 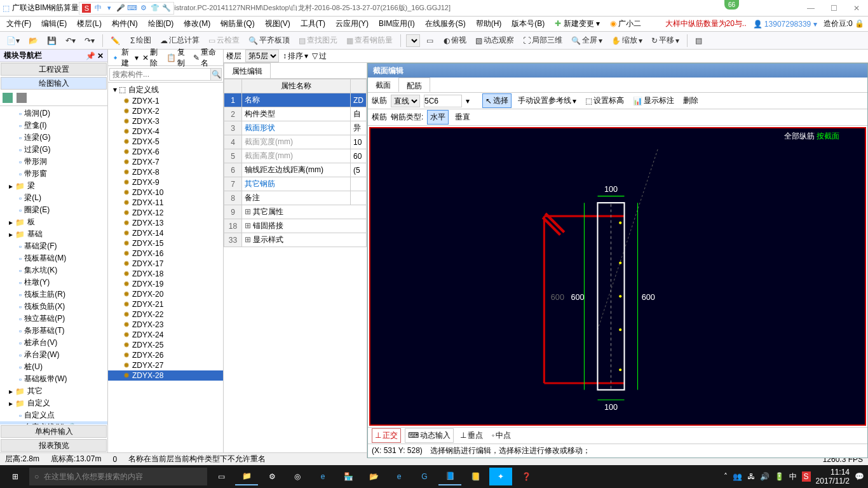 I want to click on tray-bat: 🔋, so click(x=779, y=477).